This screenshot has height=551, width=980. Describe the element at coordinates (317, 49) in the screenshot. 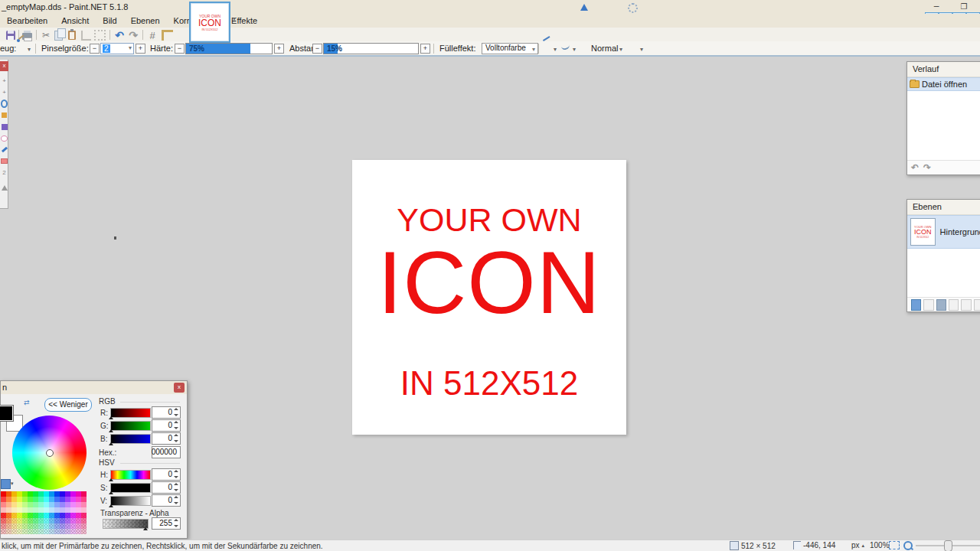

I see `spacing-decrease: −` at that location.